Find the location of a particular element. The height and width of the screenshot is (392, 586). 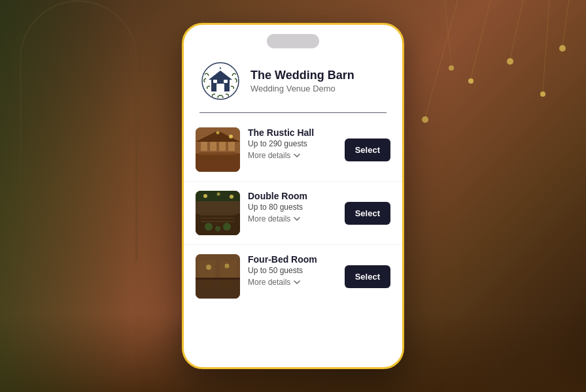

room-details-rustic-hall: The Rustic Hall Up to 290 guests More de… is located at coordinates (292, 144).